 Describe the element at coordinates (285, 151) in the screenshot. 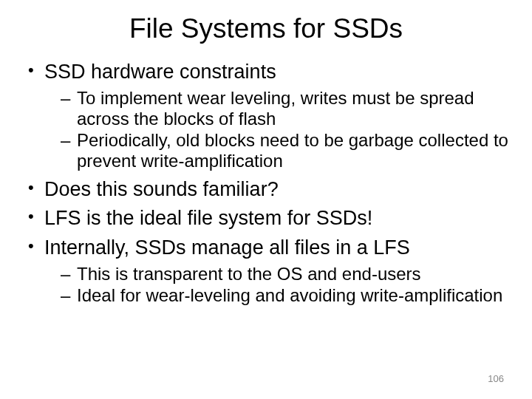

I see `sub-bullet-item: Periodically, old blocks need to be garb…` at that location.